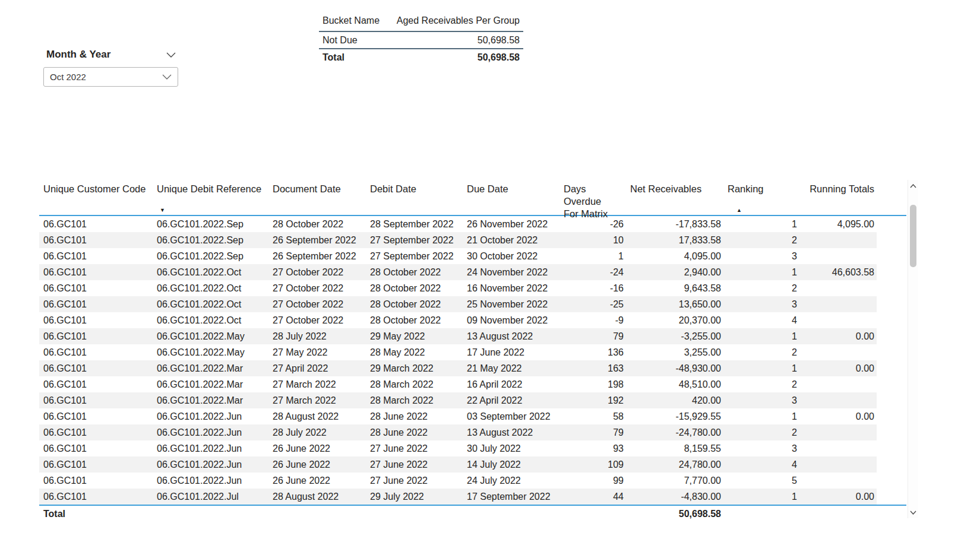 This screenshot has width=980, height=558. Describe the element at coordinates (210, 353) in the screenshot. I see `cell-unique-debit-reference: 06.GC101.2022.May` at that location.